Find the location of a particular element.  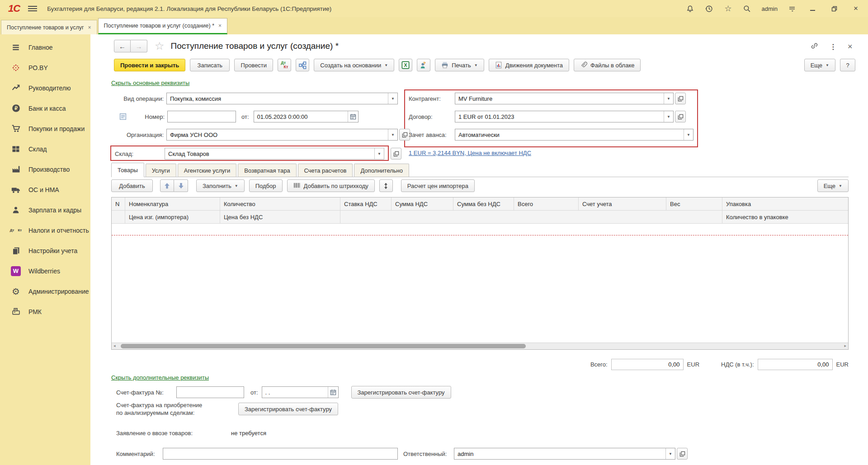

tab-returnable-packaging: Возвратная тара is located at coordinates (267, 170).